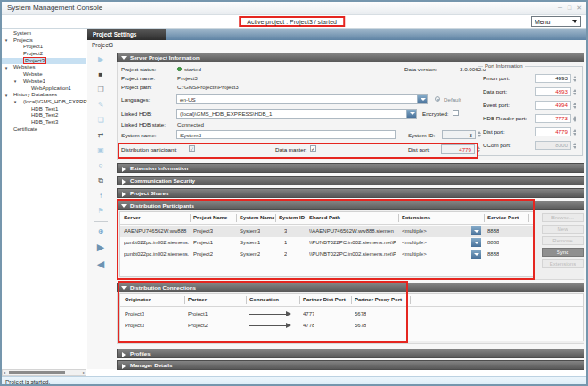 The height and width of the screenshot is (386, 588). What do you see at coordinates (327, 255) in the screenshot?
I see `participant-row-project2: punbt022pc.in002.siemens.net Project2 Sy…` at bounding box center [327, 255].